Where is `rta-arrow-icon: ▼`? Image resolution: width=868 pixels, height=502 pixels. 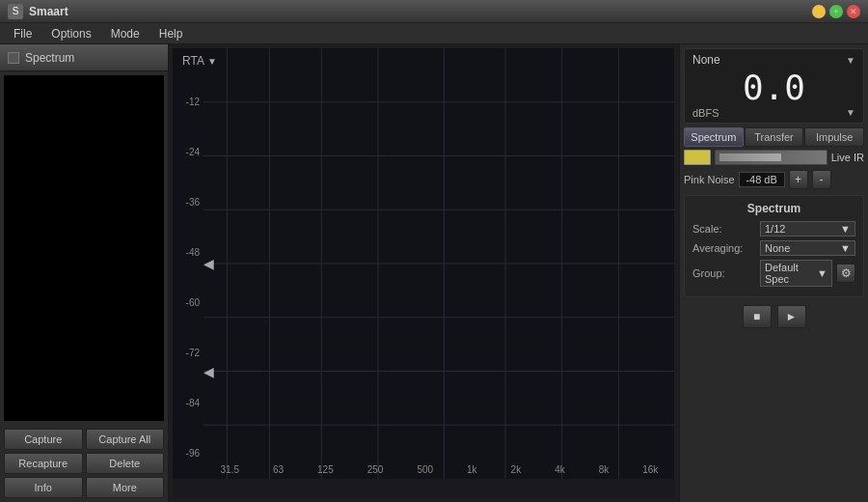
rta-arrow-icon: ▼ is located at coordinates (212, 62).